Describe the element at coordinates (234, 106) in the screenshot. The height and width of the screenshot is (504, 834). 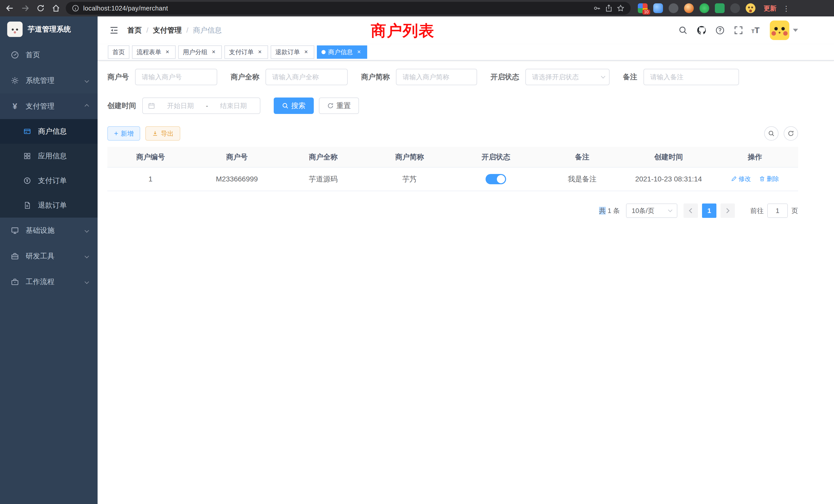
I see `end-date-placeholder: 结束日期` at that location.